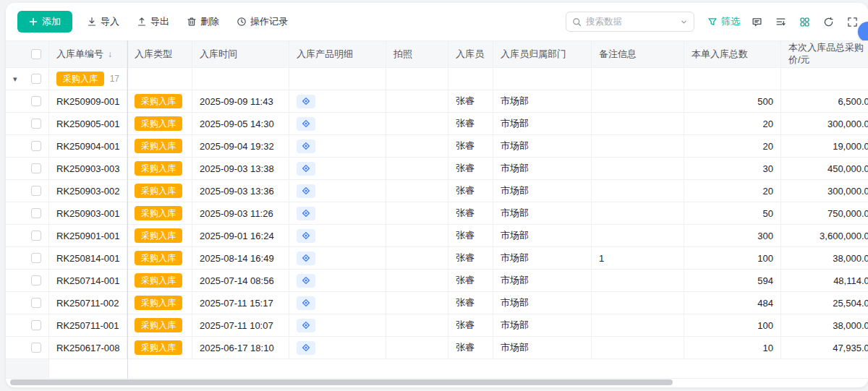 This screenshot has width=868, height=391. I want to click on row-price-cell: 19,000.00, so click(825, 146).